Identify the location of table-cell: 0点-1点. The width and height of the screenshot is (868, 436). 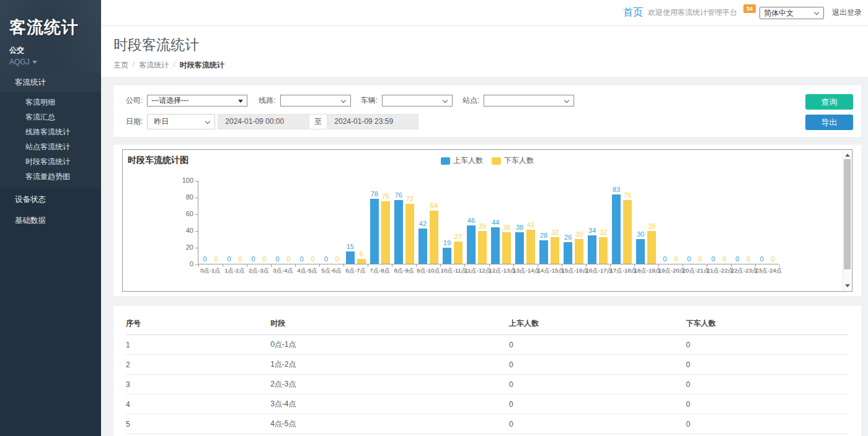
(389, 345).